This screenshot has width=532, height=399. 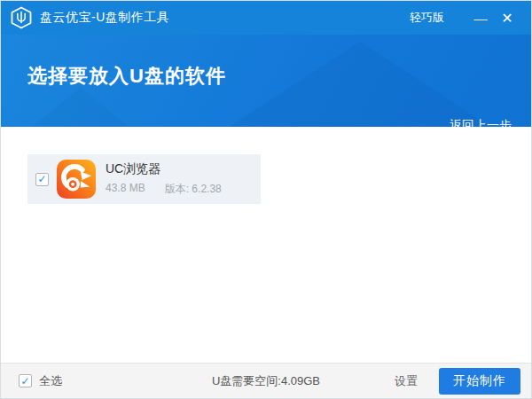 I want to click on select-all-toggle: ✓ 全选, so click(x=41, y=381).